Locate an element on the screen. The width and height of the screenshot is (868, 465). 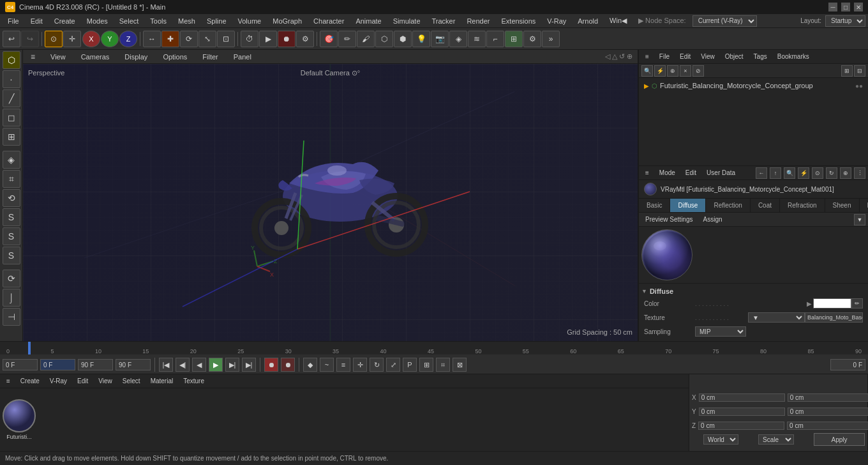
edge-mode-btn: ╱ is located at coordinates (11, 98).